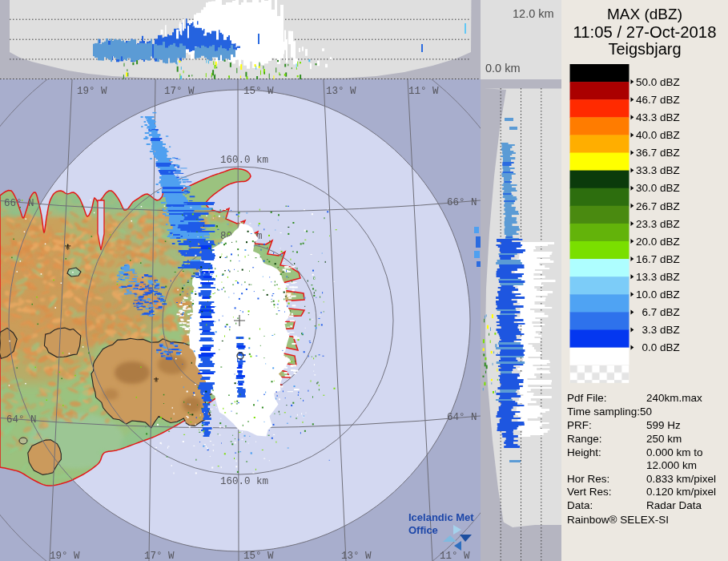 The width and height of the screenshot is (728, 561). What do you see at coordinates (658, 224) in the screenshot?
I see `svg-text: 23.3 dBZ` at bounding box center [658, 224].